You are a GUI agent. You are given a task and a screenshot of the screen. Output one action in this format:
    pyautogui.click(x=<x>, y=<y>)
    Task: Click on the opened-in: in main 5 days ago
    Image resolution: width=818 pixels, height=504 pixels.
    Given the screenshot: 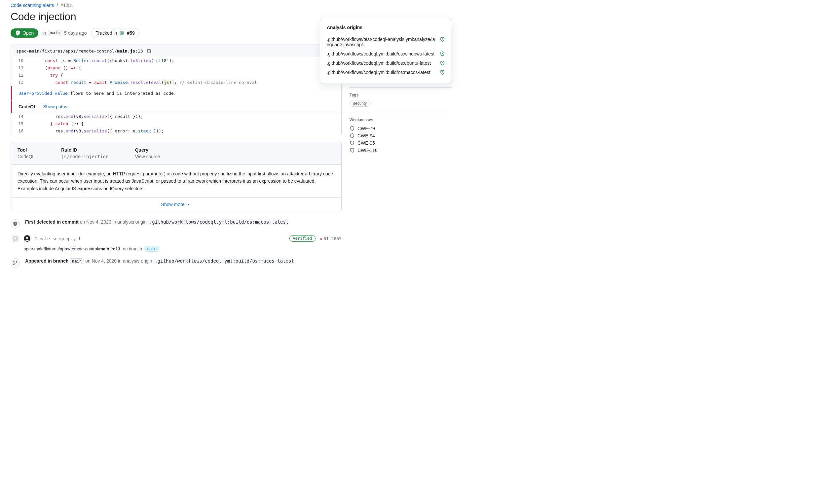 What is the action you would take?
    pyautogui.click(x=65, y=33)
    